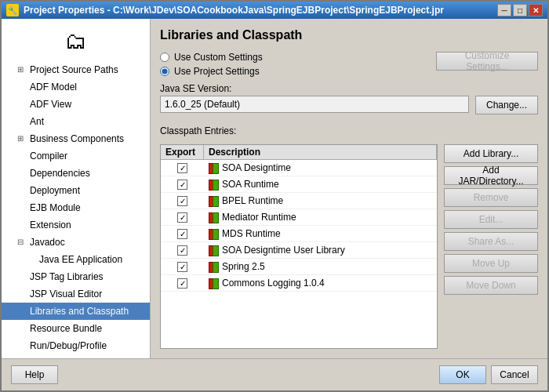 This screenshot has width=549, height=392. What do you see at coordinates (218, 57) in the screenshot?
I see `use-custom-settings-label: Use Custom Settings` at bounding box center [218, 57].